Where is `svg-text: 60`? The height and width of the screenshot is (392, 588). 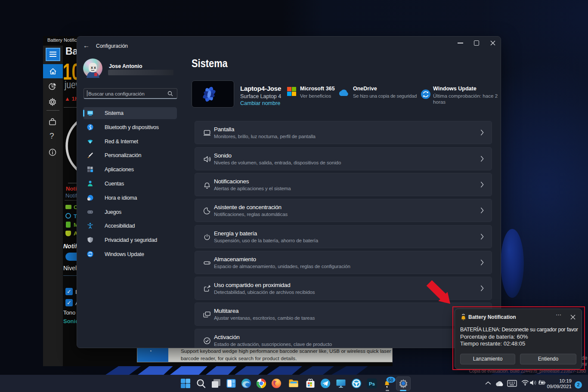
svg-text: 60 is located at coordinates (391, 380).